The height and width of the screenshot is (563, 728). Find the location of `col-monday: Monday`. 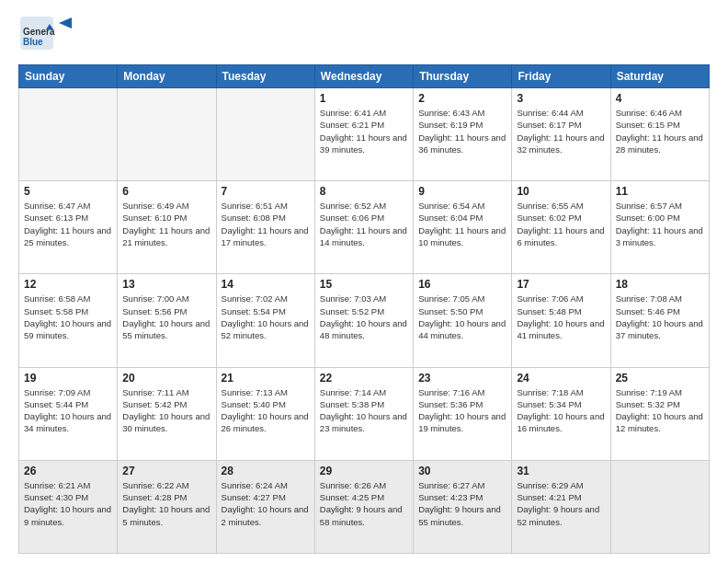

col-monday: Monday is located at coordinates (167, 77).